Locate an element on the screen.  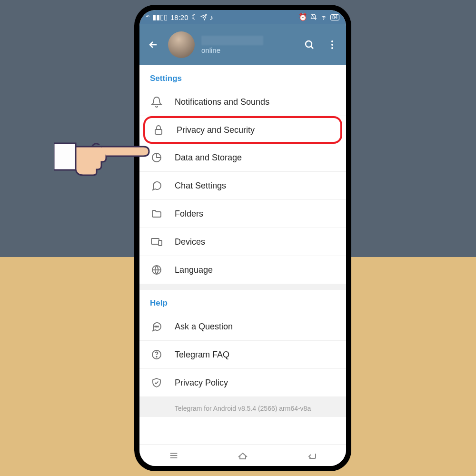
signal-icon: ⁴ᴳ is located at coordinates (148, 17).